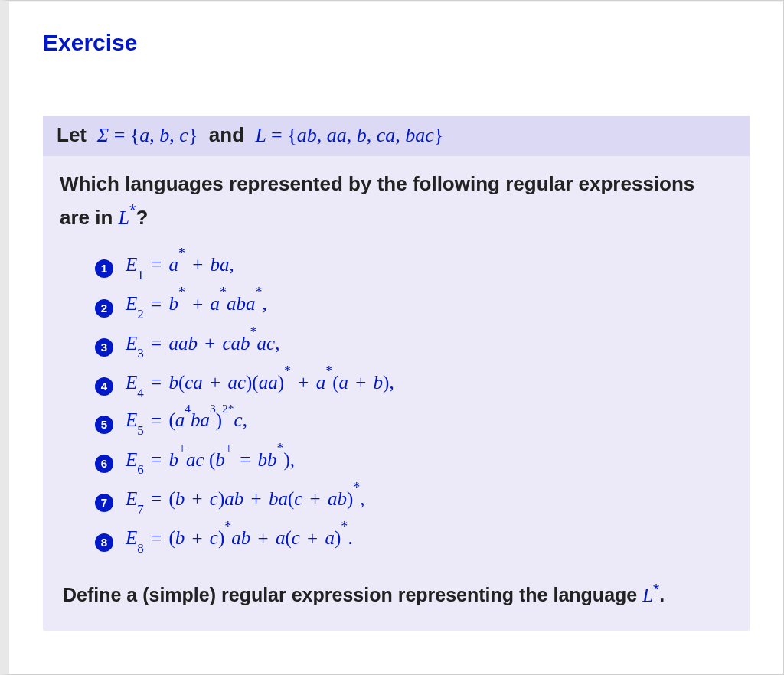 Image resolution: width=784 pixels, height=675 pixels. I want to click on bullet-number: 8, so click(104, 543).